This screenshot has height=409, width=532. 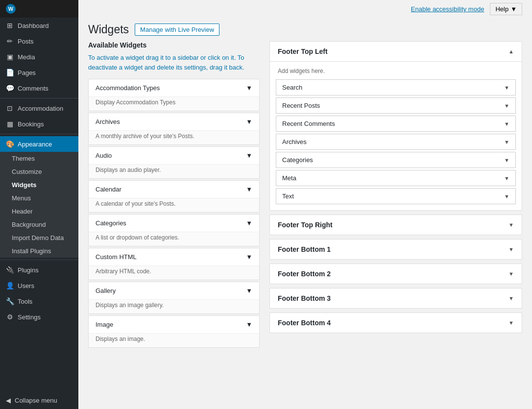 I want to click on sidebar-item-label: Comments, so click(x=33, y=88).